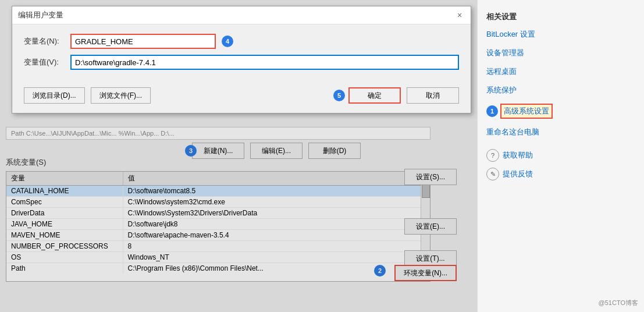  I want to click on variable-value-input, so click(265, 62).